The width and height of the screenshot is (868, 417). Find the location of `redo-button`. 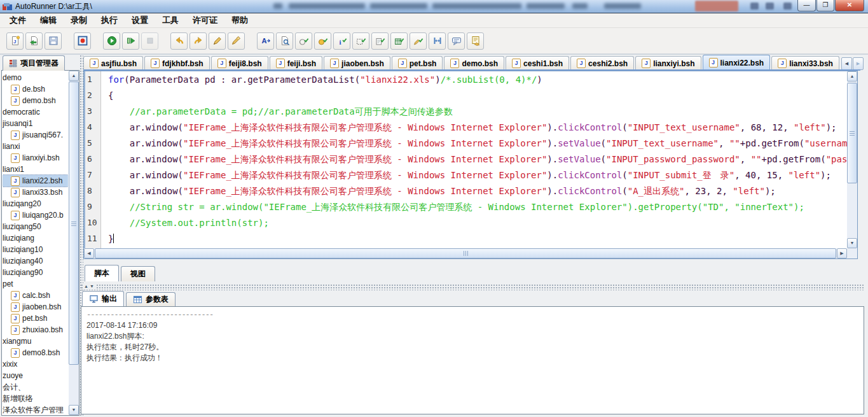

redo-button is located at coordinates (198, 41).